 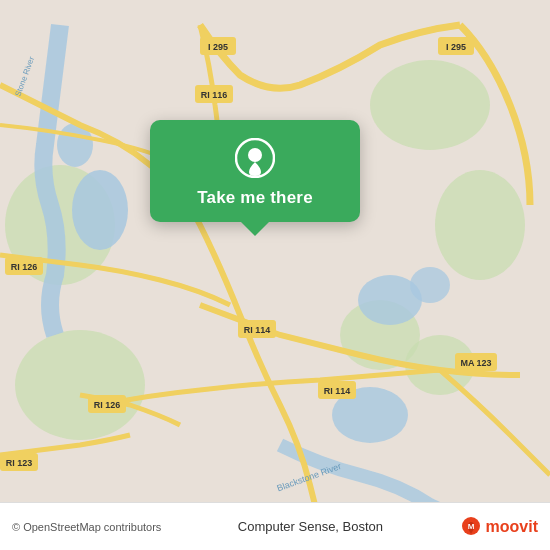 I want to click on svg-text: RI 116, so click(x=214, y=95).